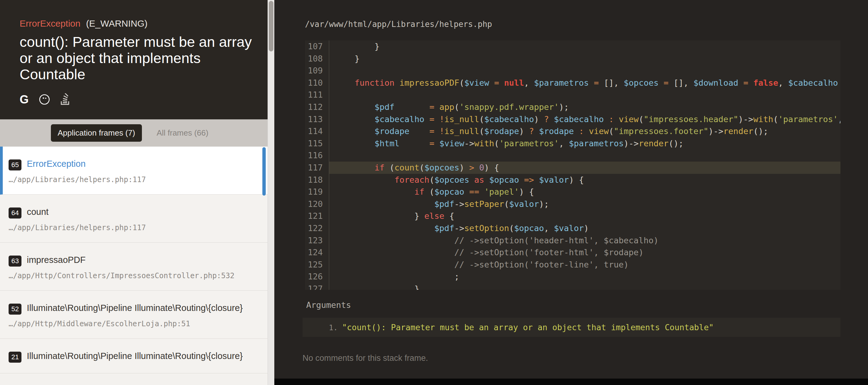 Image resolution: width=868 pixels, height=385 pixels. I want to click on code-line: 123 // ->setOption('header-html', $cabec…, so click(573, 241).